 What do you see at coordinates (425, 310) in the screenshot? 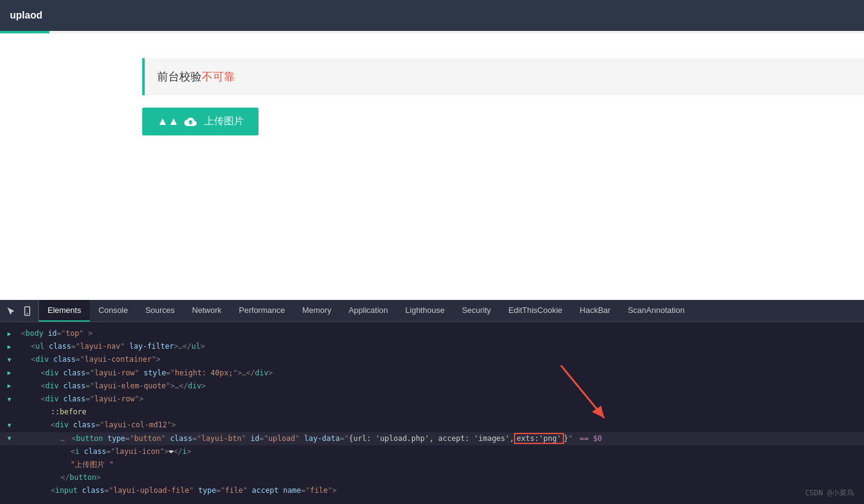
I see `tab-lighthouse: Lighthouse` at bounding box center [425, 310].